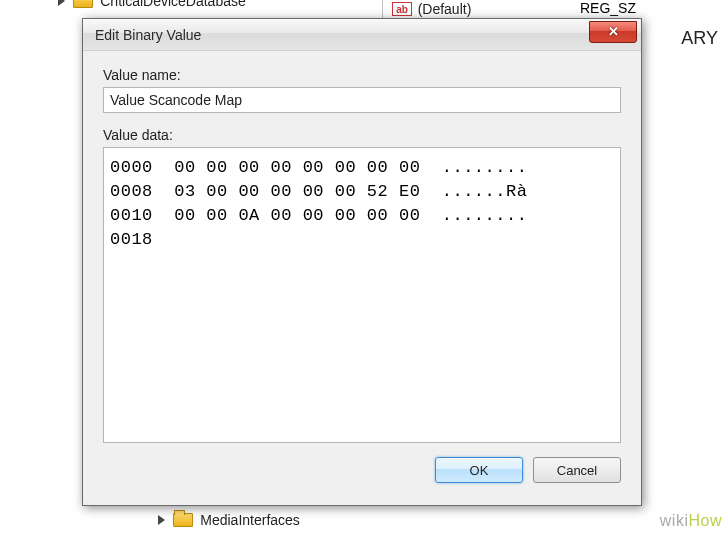 The image size is (728, 534). I want to click on value-data-label: Value data:, so click(362, 135).